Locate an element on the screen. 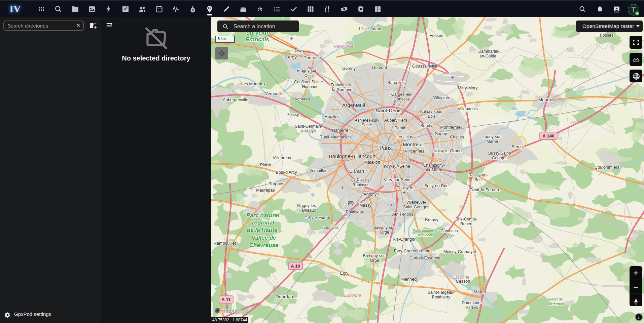  svg-text: Vitry-sur-Seine is located at coordinates (398, 180).